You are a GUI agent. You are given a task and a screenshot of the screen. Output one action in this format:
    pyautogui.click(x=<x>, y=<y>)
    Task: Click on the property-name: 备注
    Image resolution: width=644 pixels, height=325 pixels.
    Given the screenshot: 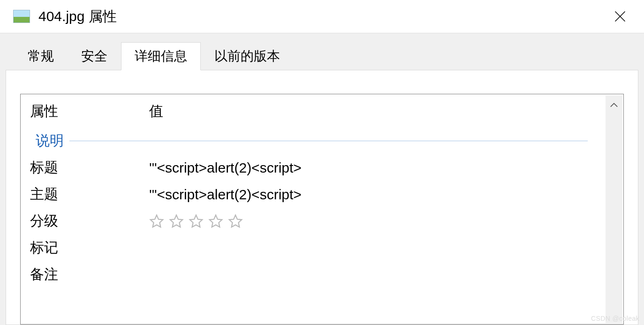 What is the action you would take?
    pyautogui.click(x=90, y=275)
    